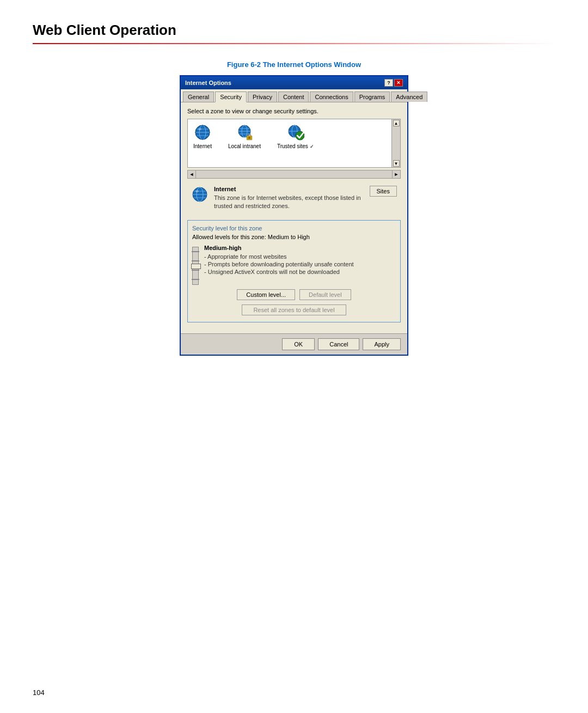  Describe the element at coordinates (300, 264) in the screenshot. I see `security-desc-2: - Prompts before downloading potentially…` at that location.